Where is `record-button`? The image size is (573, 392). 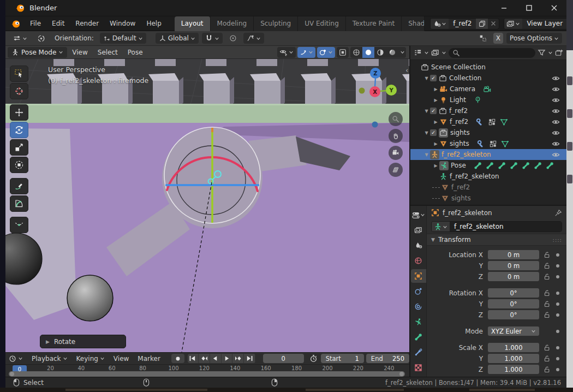 record-button is located at coordinates (178, 358).